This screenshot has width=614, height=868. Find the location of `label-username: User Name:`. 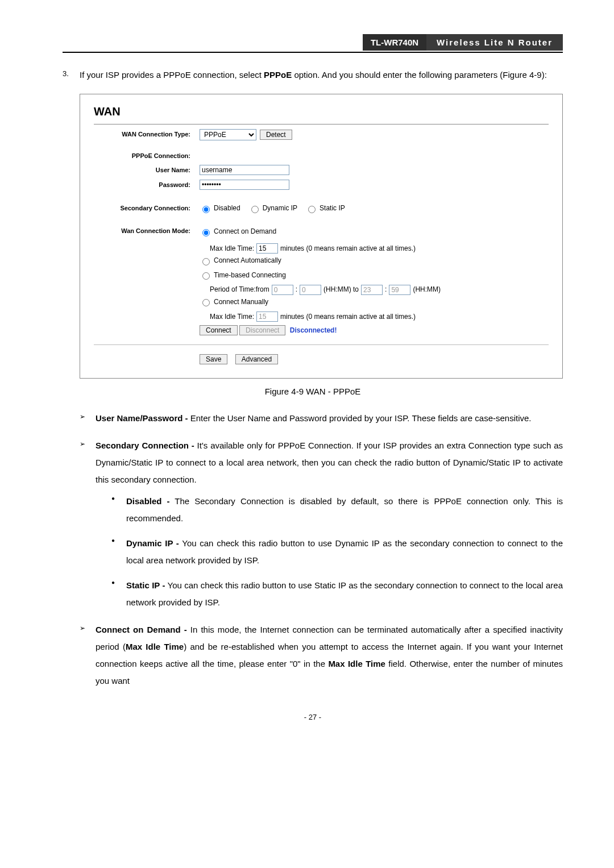

label-username: User Name: is located at coordinates (147, 171).